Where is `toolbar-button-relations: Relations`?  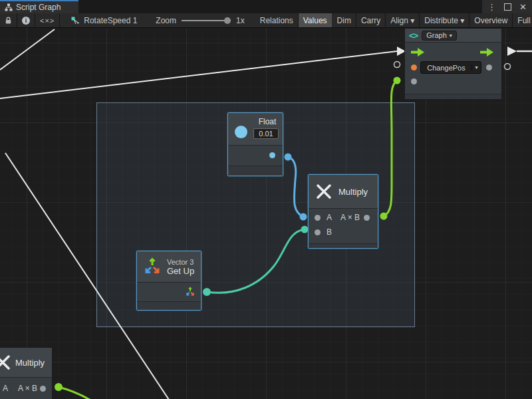
toolbar-button-relations: Relations is located at coordinates (277, 20).